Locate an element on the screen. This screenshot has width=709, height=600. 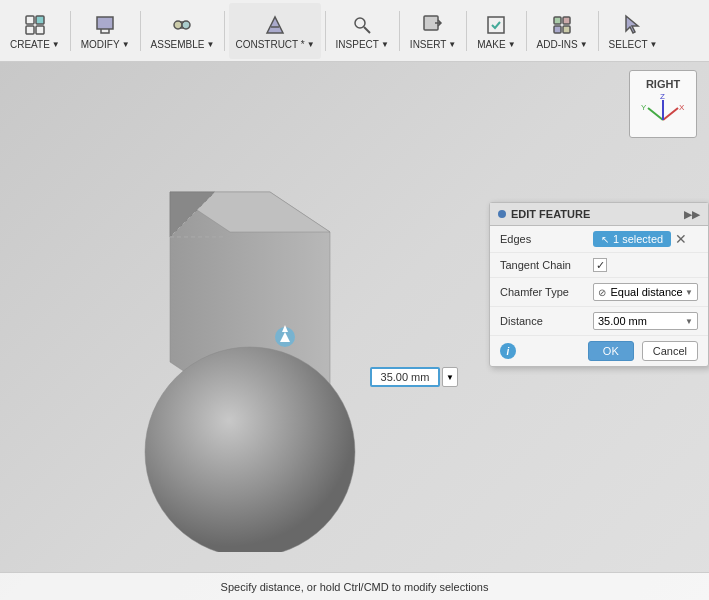
svg-text: Y is located at coordinates (644, 108).